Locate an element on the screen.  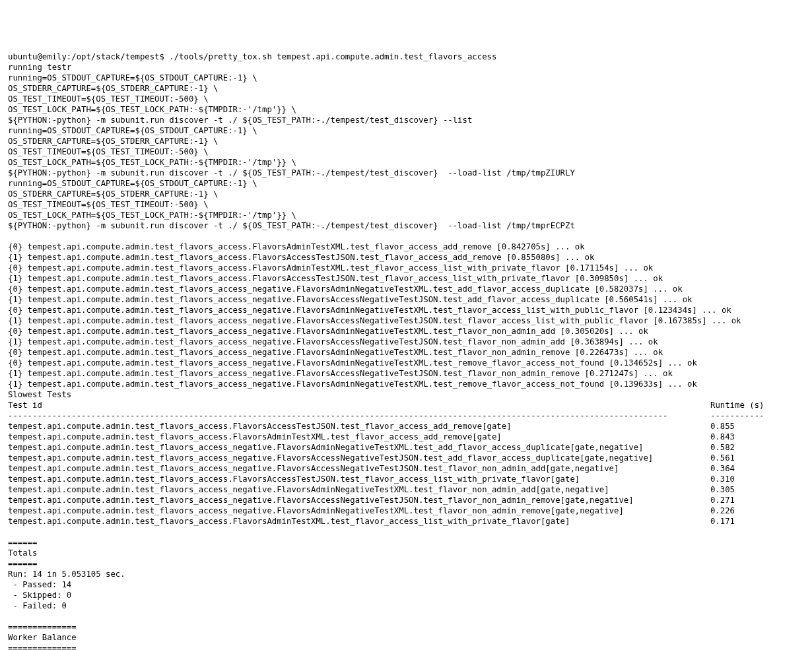
slowest-runtime: 0.843 is located at coordinates (722, 437).